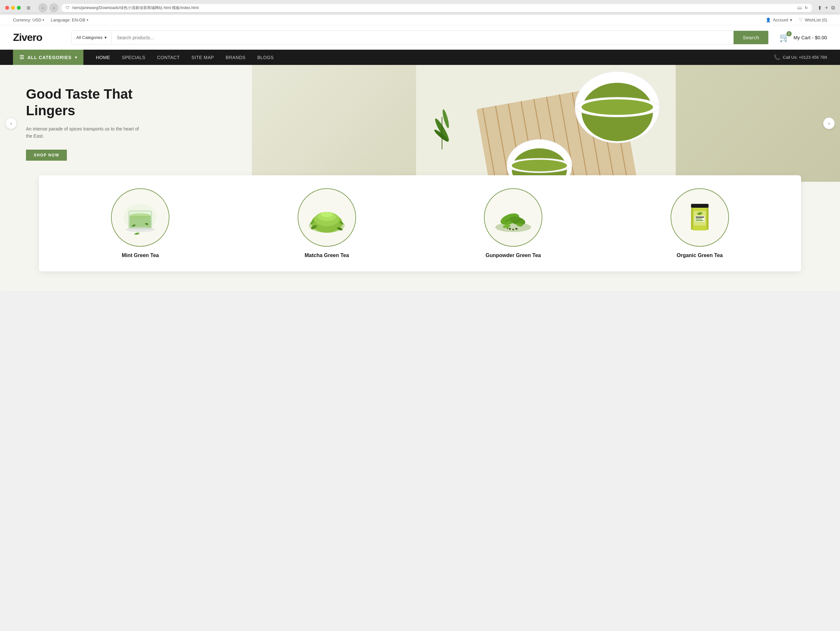 The width and height of the screenshot is (840, 631). What do you see at coordinates (791, 20) in the screenshot?
I see `account-arrow: ▾` at bounding box center [791, 20].